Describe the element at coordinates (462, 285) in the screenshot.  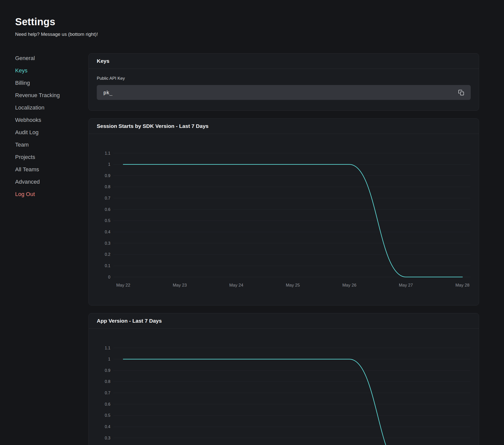
I see `x-tick-label: May 28` at that location.